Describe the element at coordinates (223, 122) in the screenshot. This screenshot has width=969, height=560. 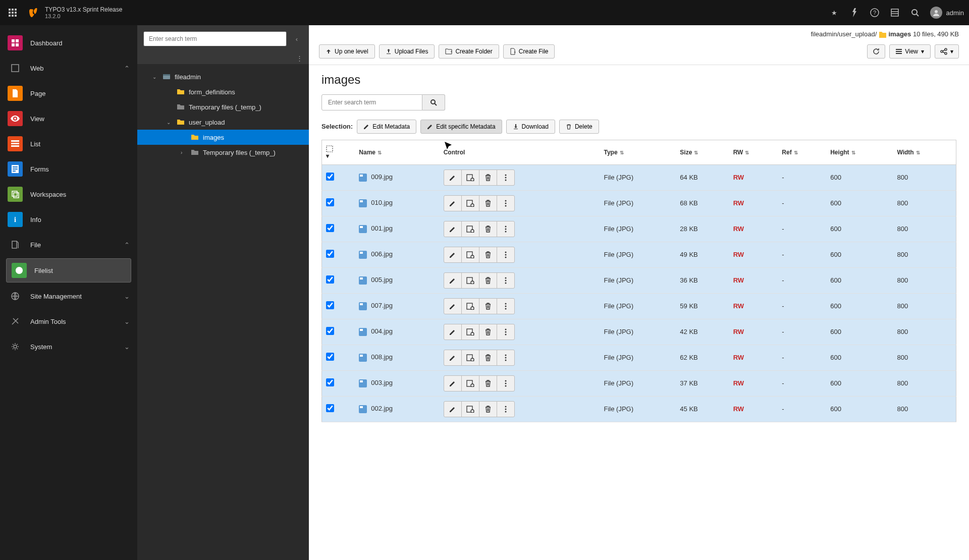
I see `tree-node-user-upload: ⌄ user_upload` at that location.